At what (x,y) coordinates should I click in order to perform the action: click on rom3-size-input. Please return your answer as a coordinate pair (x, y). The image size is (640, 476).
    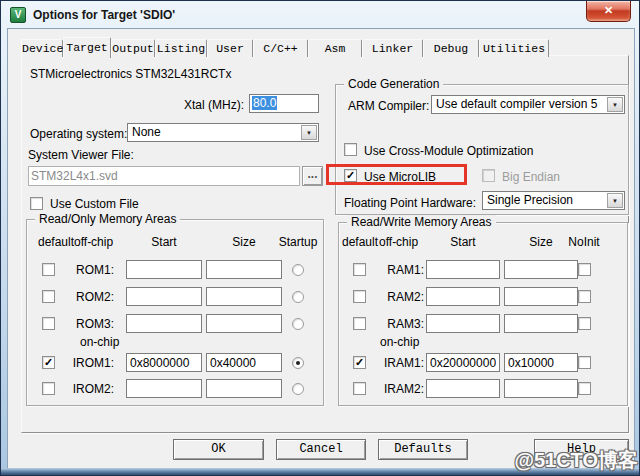
    Looking at the image, I should click on (244, 324).